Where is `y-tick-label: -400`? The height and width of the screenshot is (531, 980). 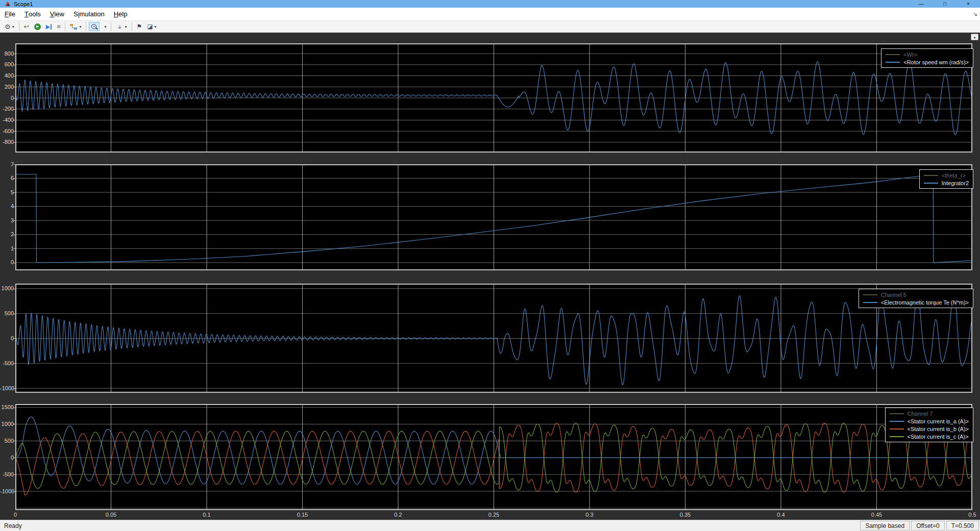 y-tick-label: -400 is located at coordinates (7, 120).